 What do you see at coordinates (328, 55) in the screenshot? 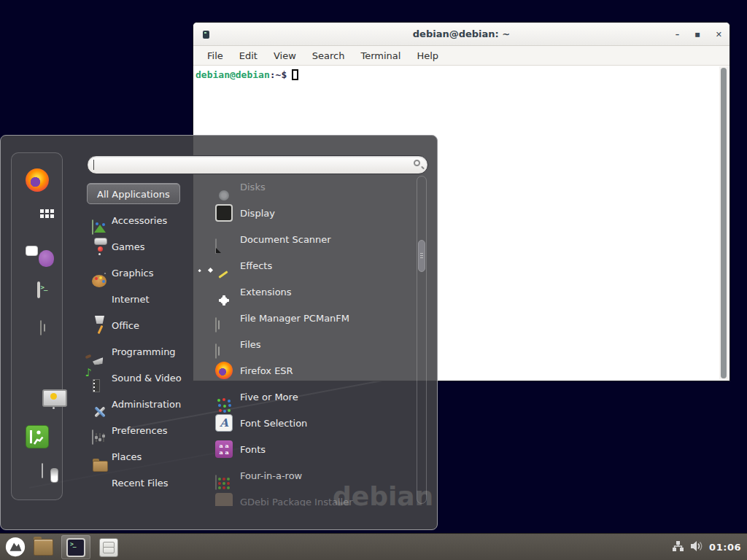
I see `menu-search: Search` at bounding box center [328, 55].